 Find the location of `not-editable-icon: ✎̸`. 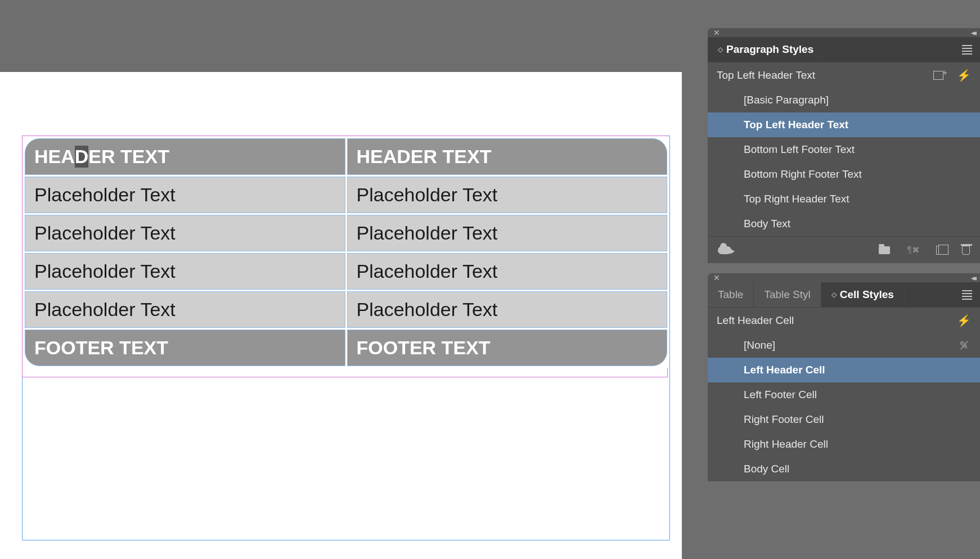

not-editable-icon: ✎̸ is located at coordinates (964, 345).